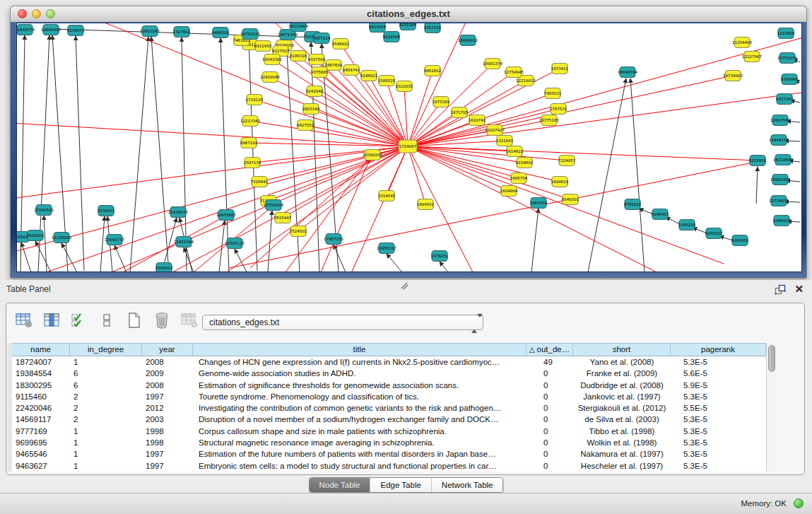 This screenshot has height=514, width=812. What do you see at coordinates (272, 59) in the screenshot?
I see `graph-node: 16543382` at bounding box center [272, 59].